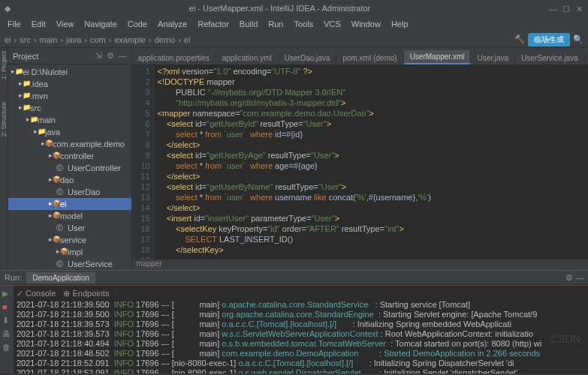 Image resolution: width=588 pixels, height=375 pixels. I want to click on tree-item: ⒸUserController, so click(70, 168).